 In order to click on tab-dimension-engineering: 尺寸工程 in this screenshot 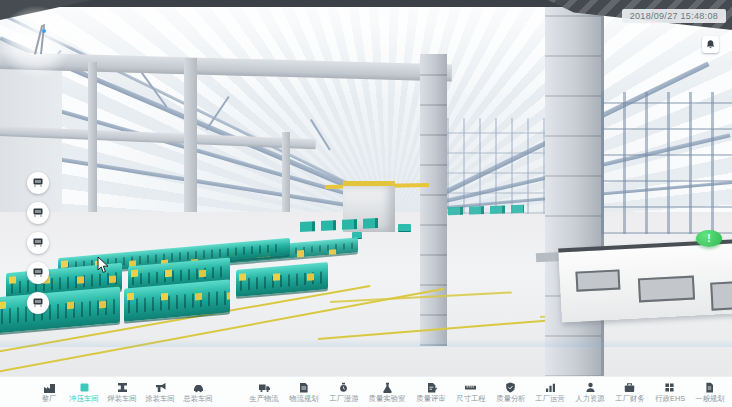, I will do `click(471, 392)`.